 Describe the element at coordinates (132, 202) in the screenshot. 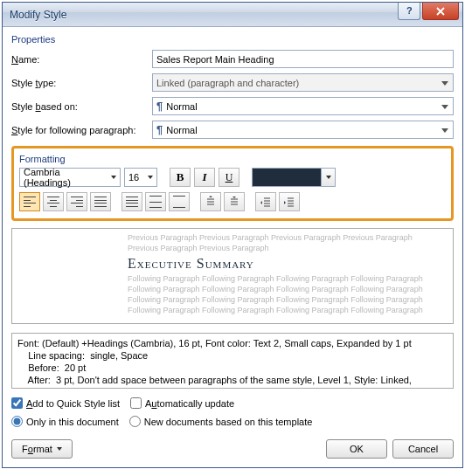

I see `spacing-single-button` at that location.